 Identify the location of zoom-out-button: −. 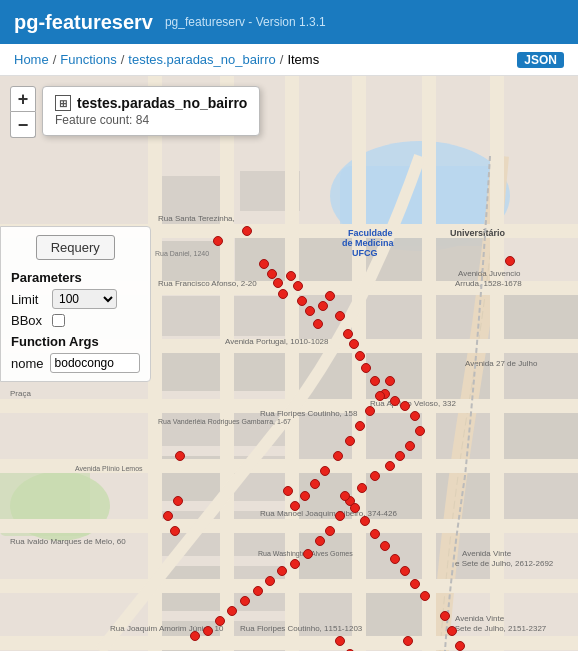
(23, 125).